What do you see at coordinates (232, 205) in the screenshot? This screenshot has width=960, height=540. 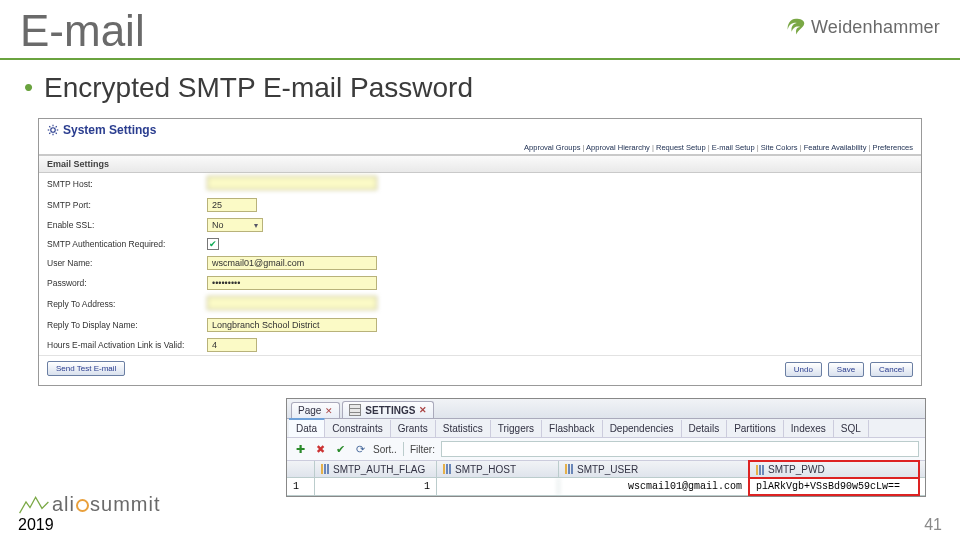 I see `smtp-port-input: 25` at bounding box center [232, 205].